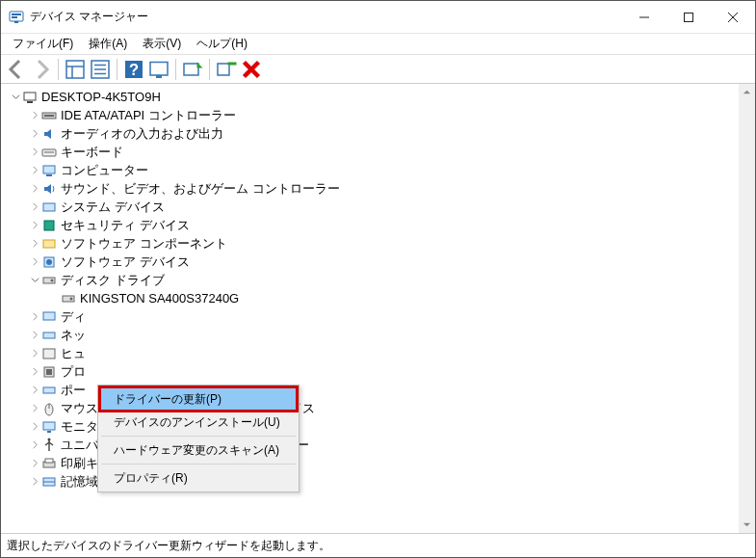 This screenshot has width=756, height=558. What do you see at coordinates (104, 171) in the screenshot?
I see `category-label: コンピューター` at bounding box center [104, 171].